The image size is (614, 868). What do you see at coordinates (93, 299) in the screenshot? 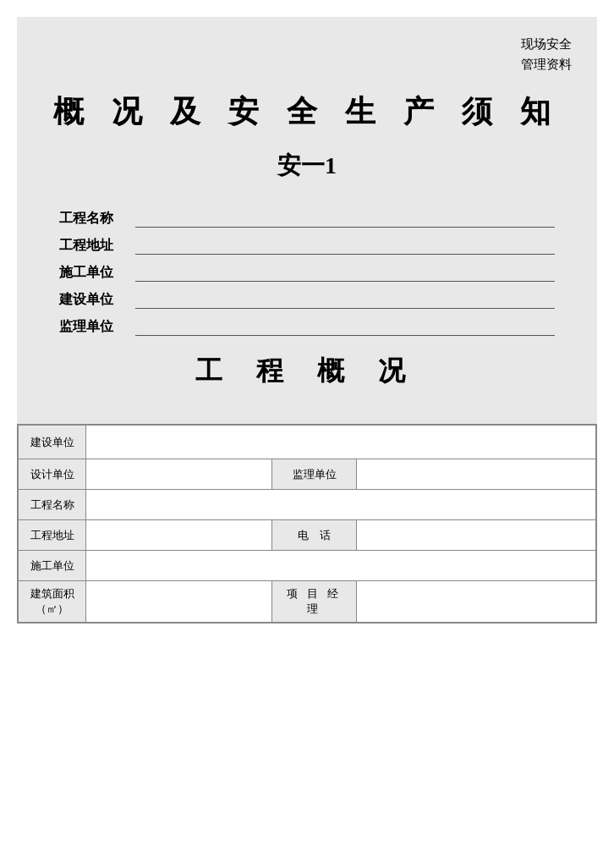
I see `field-label-4: 建设单位` at bounding box center [93, 299].